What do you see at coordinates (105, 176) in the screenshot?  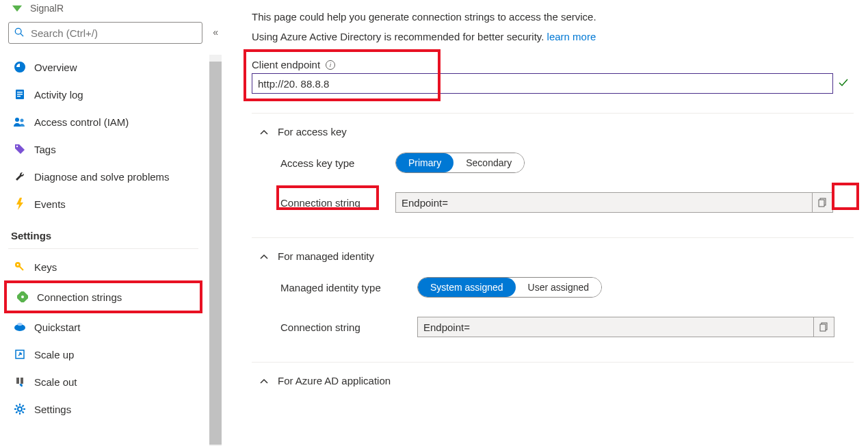 I see `sidebar-item-diagnose: Diagnose and solve problems` at bounding box center [105, 176].